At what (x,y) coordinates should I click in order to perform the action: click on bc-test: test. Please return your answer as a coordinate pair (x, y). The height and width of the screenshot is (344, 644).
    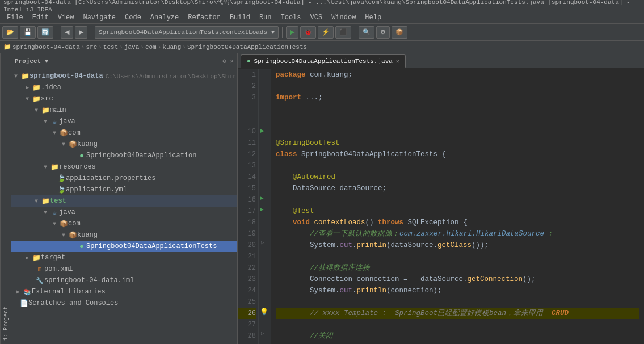
    Looking at the image, I should click on (111, 47).